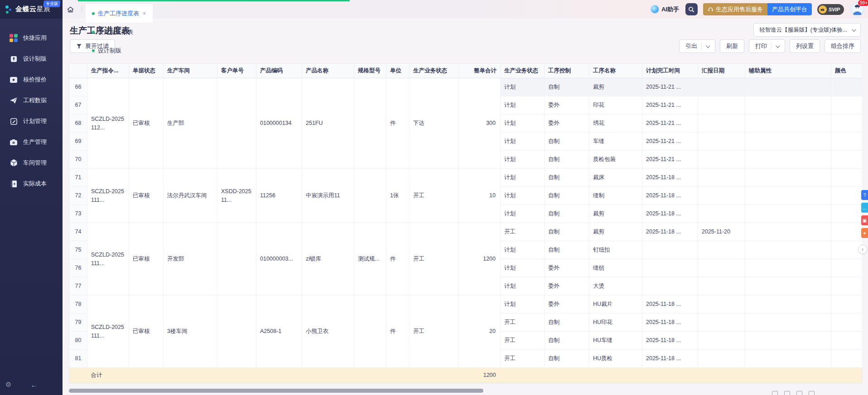 Image resolution: width=868 pixels, height=395 pixels. I want to click on column-header: 单据状态, so click(146, 71).